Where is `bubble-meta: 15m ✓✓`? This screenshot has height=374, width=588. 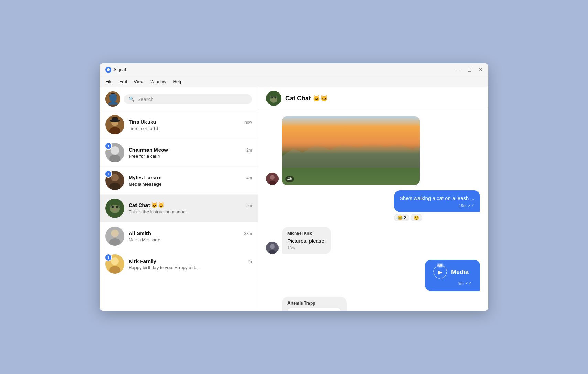
bubble-meta: 15m ✓✓ is located at coordinates (437, 206).